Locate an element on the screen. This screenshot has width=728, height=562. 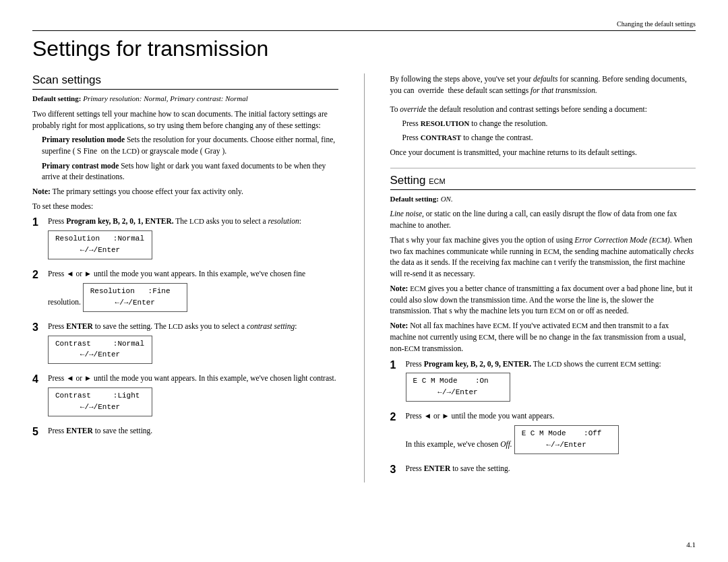
step-2: 2 Press ◄ or ► until the mode you want a… is located at coordinates (185, 292).